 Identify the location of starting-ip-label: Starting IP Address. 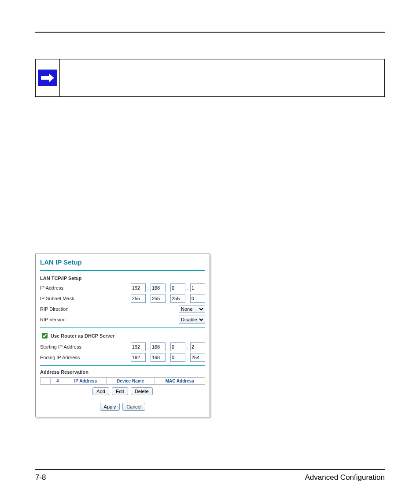
(61, 347).